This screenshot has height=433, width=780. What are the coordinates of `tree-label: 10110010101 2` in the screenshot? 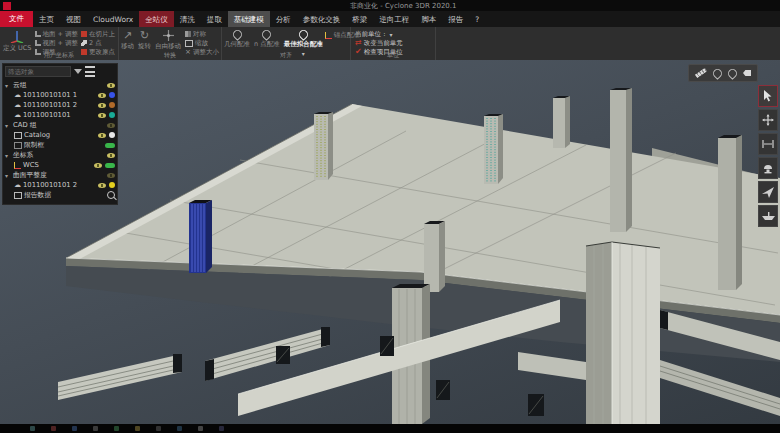 It's located at (50, 185).